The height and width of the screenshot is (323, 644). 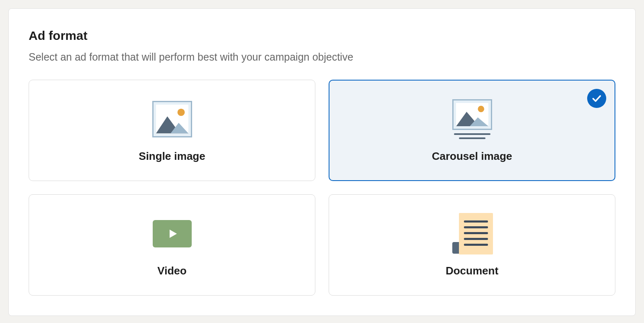 I want to click on option-label: Carousel image, so click(x=472, y=156).